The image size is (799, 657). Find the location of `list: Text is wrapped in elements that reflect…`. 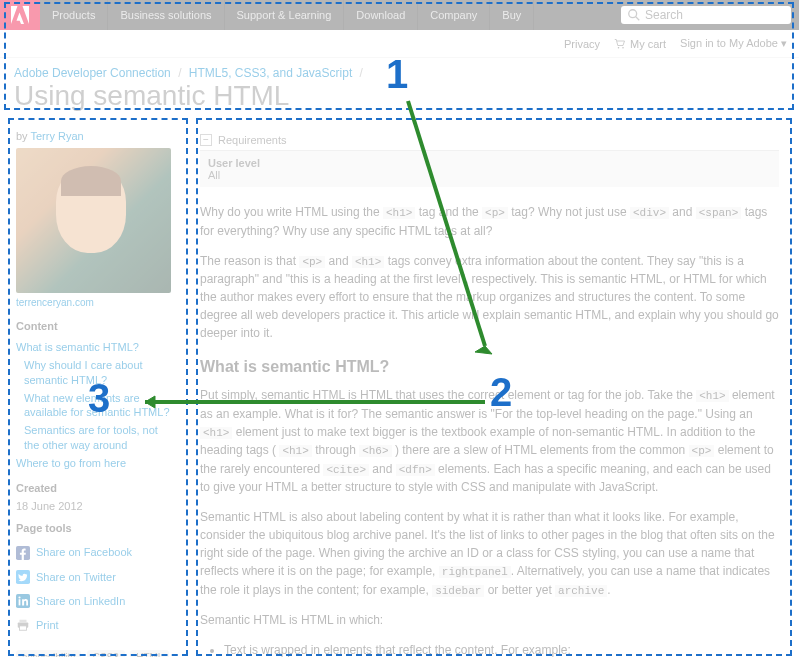

list: Text is wrapped in elements that reflect… is located at coordinates (502, 649).